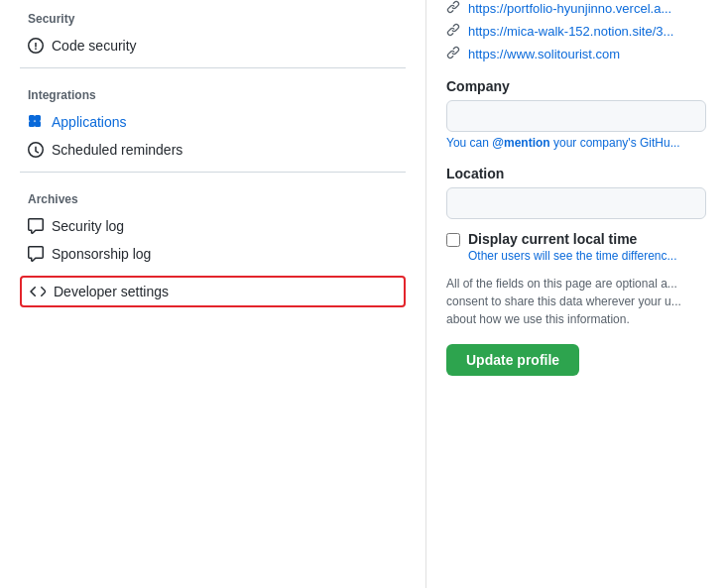 The image size is (726, 588). What do you see at coordinates (36, 46) in the screenshot?
I see `shield-icon` at bounding box center [36, 46].